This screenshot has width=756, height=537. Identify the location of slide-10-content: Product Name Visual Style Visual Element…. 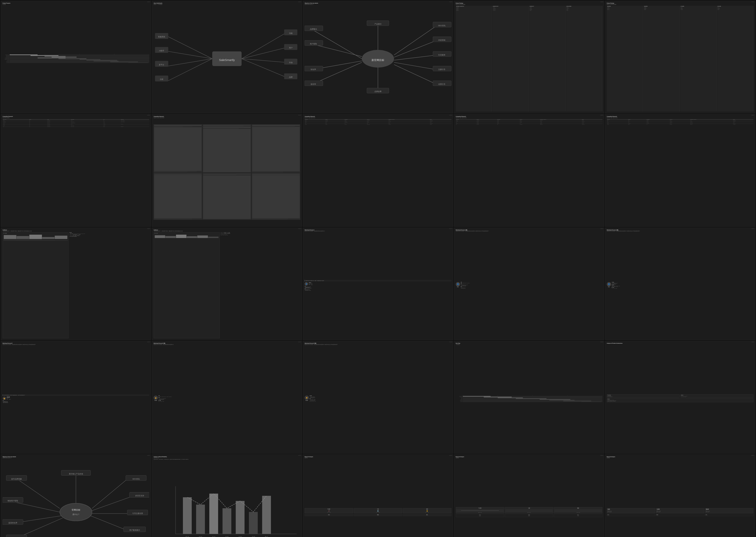
(680, 172).